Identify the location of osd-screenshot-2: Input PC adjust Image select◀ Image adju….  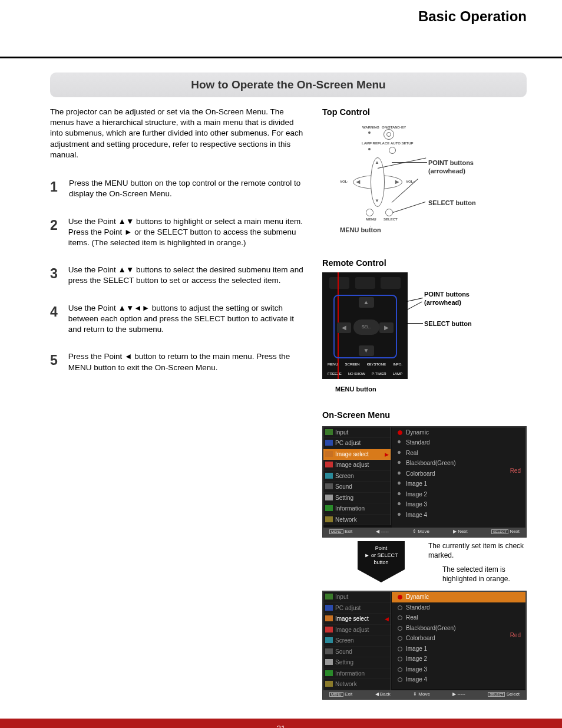
(424, 645).